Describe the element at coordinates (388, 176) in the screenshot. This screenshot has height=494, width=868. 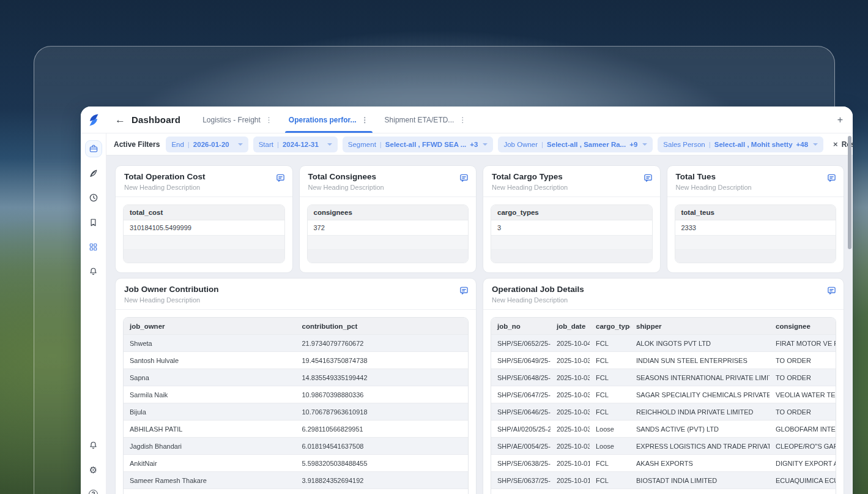
I see `kpi-card-title: Total Consignees` at that location.